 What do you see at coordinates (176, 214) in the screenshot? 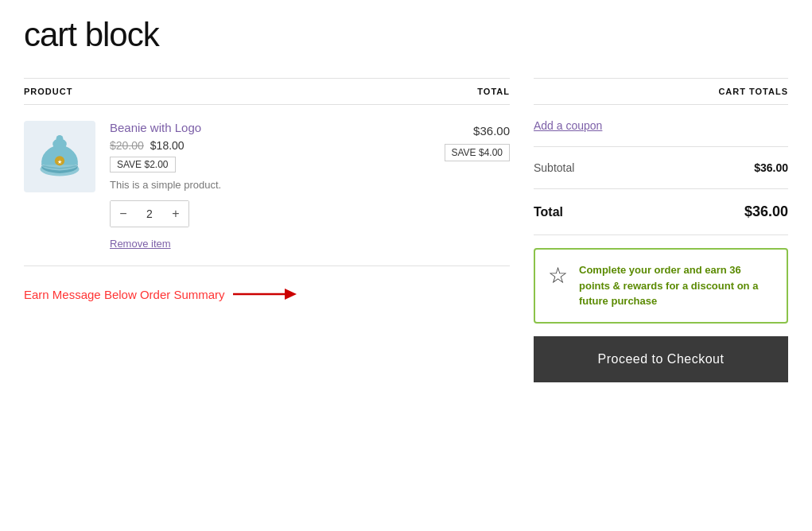
I see `quantity-increase-button: +` at bounding box center [176, 214].